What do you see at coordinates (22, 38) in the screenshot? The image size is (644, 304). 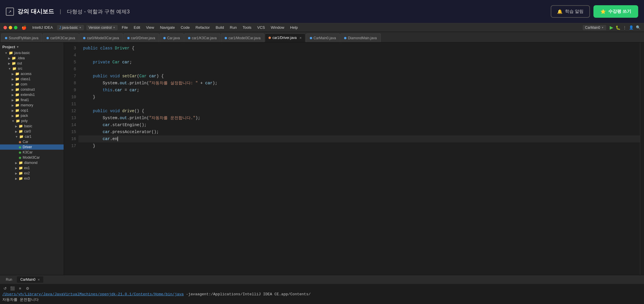 I see `tab-soundflymain: SoundFlyMain.java` at bounding box center [22, 38].